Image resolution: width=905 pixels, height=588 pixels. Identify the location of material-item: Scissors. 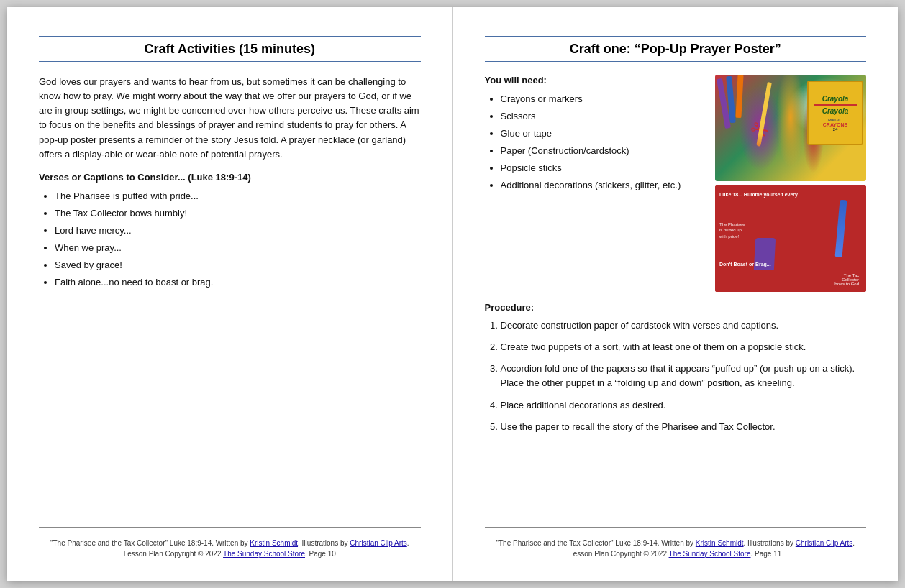
(603, 116).